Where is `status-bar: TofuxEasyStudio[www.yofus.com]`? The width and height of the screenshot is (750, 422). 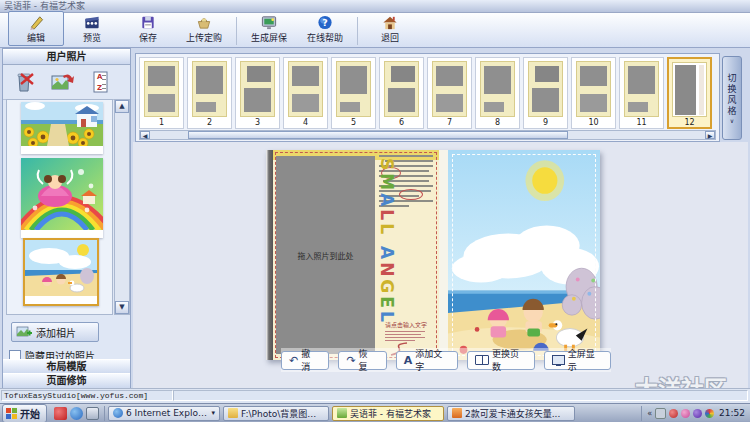
status-bar: TofuxEasyStudio[www.yofus.com] is located at coordinates (375, 396).